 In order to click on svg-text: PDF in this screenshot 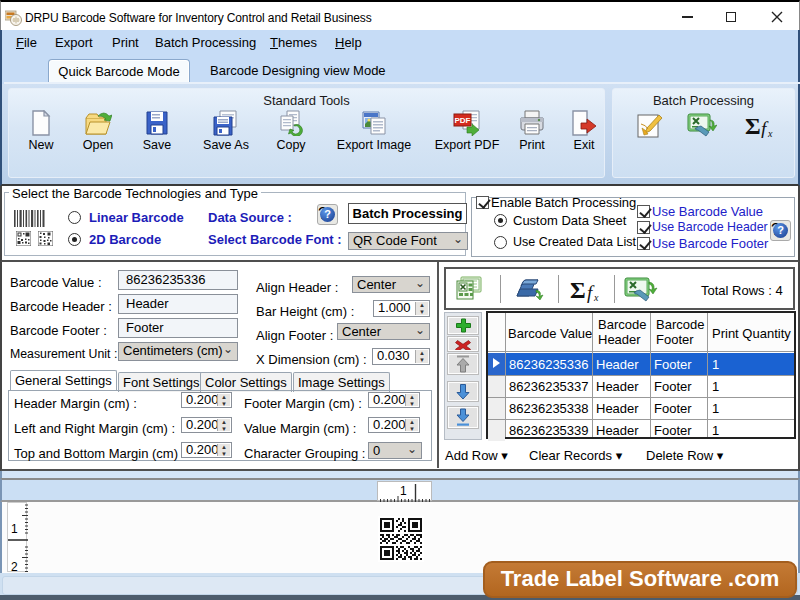, I will do `click(463, 120)`.